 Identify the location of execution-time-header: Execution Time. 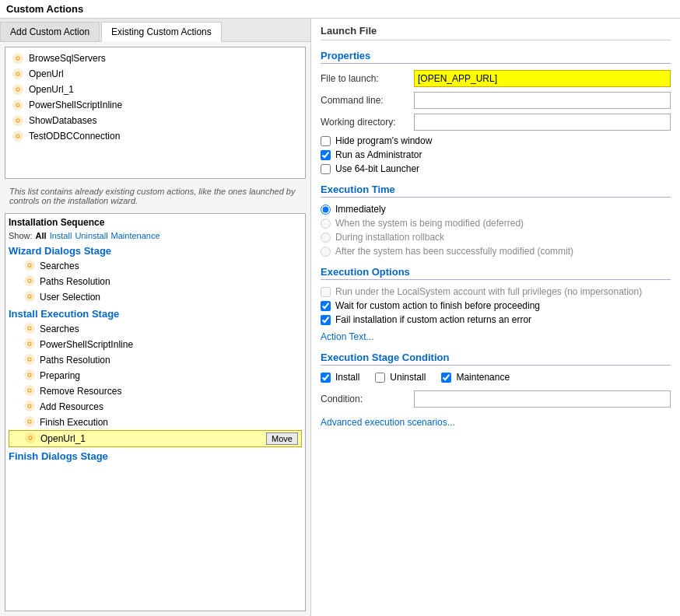
(496, 191).